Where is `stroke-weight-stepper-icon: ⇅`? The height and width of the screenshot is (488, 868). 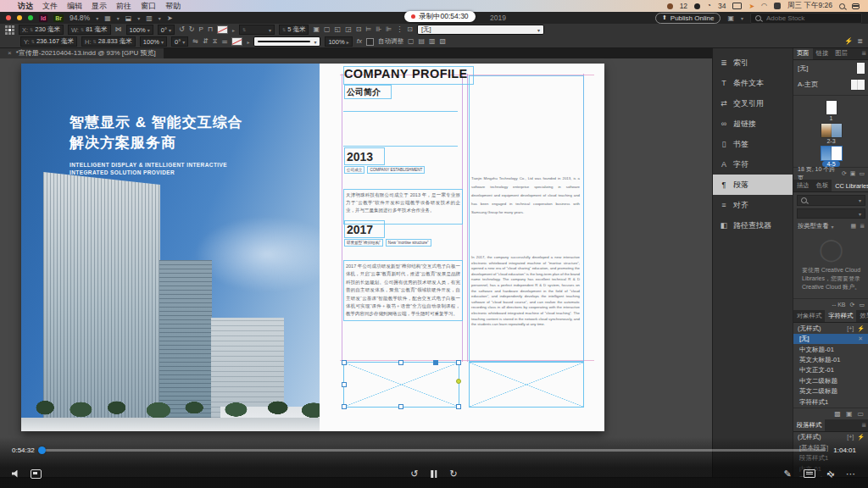
stroke-weight-stepper-icon: ⇅ is located at coordinates (244, 30).